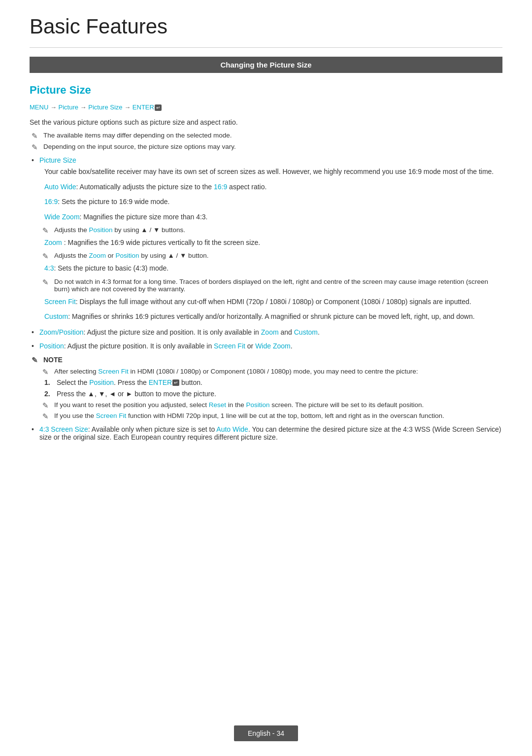 The width and height of the screenshot is (532, 756). I want to click on section-header: Changing the Picture Size, so click(266, 65).